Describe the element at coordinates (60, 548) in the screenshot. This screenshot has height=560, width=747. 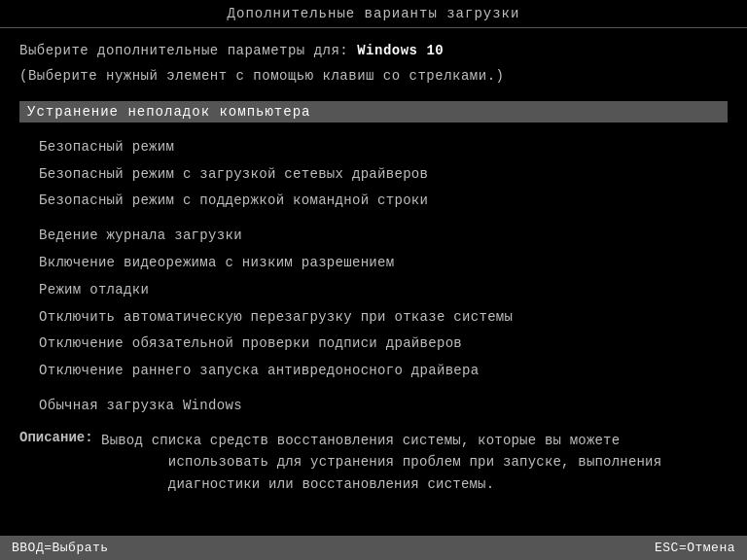
I see `footer-enter: ВВОД=Выбрать` at that location.